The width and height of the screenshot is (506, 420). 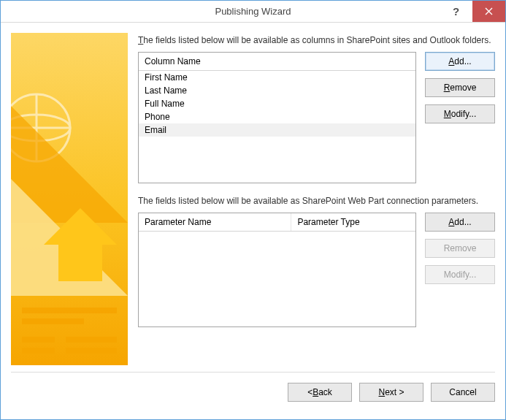 I want to click on help-button: ?, so click(x=456, y=12).